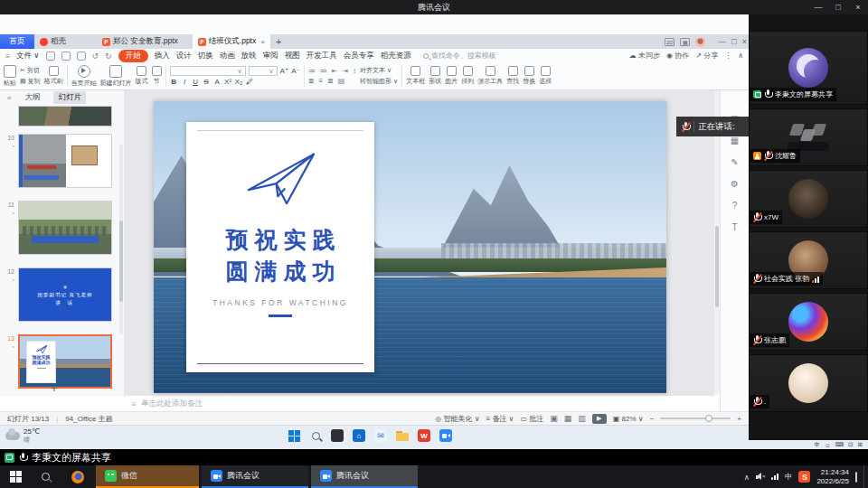 The width and height of the screenshot is (868, 488). I want to click on bold-button: B, so click(174, 81).